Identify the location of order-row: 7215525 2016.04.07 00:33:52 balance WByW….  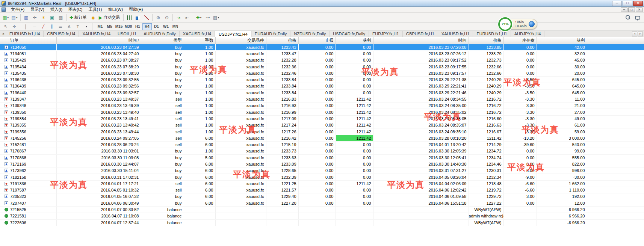
(322, 210).